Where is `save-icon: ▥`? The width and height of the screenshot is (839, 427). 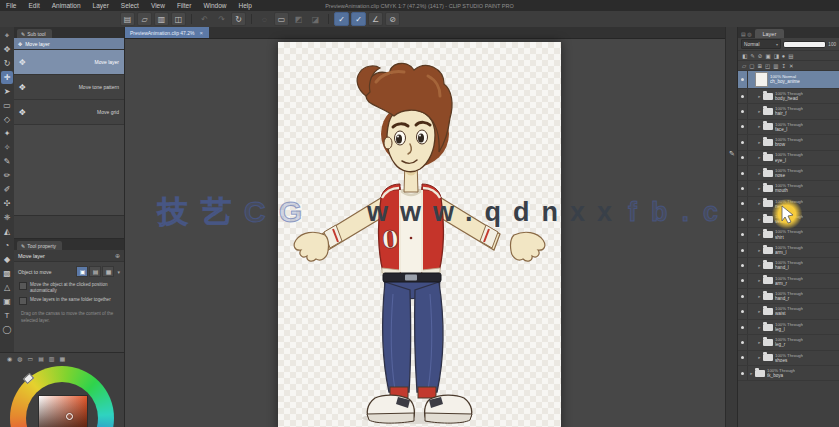
save-icon: ▥ is located at coordinates (162, 19).